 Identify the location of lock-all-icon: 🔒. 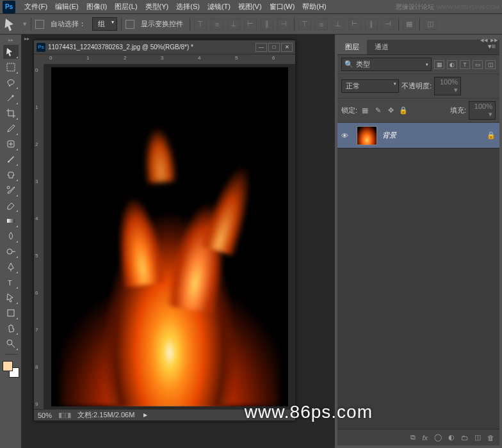
(403, 111).